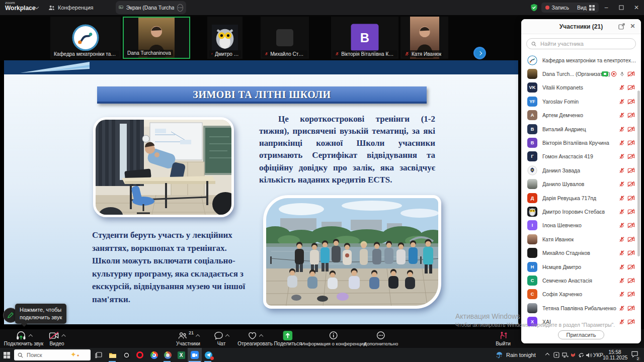 Image resolution: width=644 pixels, height=362 pixels. Describe the element at coordinates (614, 74) in the screenshot. I see `recording-icon` at that location.